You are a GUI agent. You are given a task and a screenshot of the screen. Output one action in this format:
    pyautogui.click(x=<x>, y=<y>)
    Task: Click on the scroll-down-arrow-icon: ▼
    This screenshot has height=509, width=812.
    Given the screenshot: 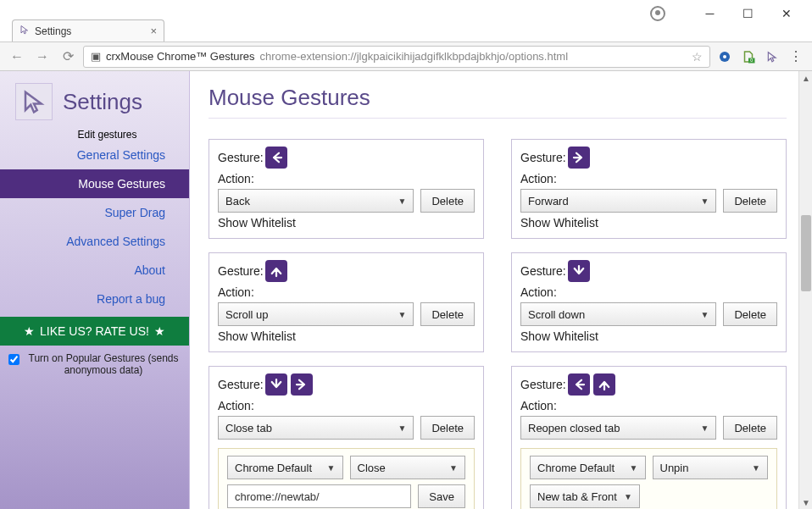 What is the action you would take?
    pyautogui.click(x=805, y=502)
    